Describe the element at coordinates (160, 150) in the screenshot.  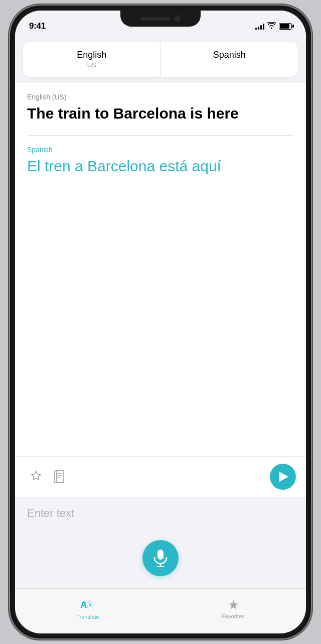
I see `target-lang-label: Spanish` at that location.